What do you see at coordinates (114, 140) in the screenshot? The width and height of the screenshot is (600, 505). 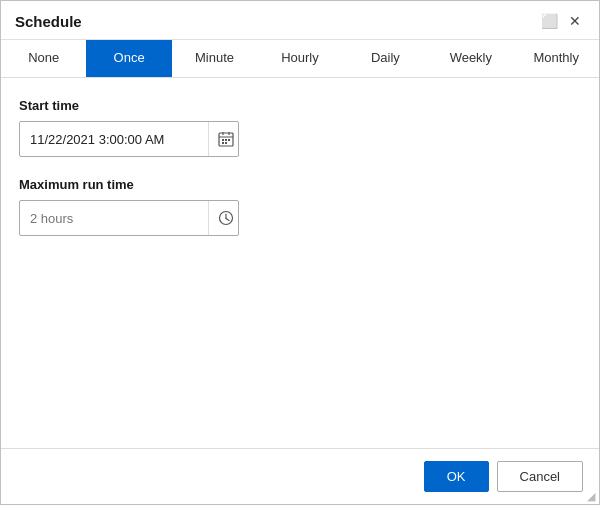 I see `start-time-input` at bounding box center [114, 140].